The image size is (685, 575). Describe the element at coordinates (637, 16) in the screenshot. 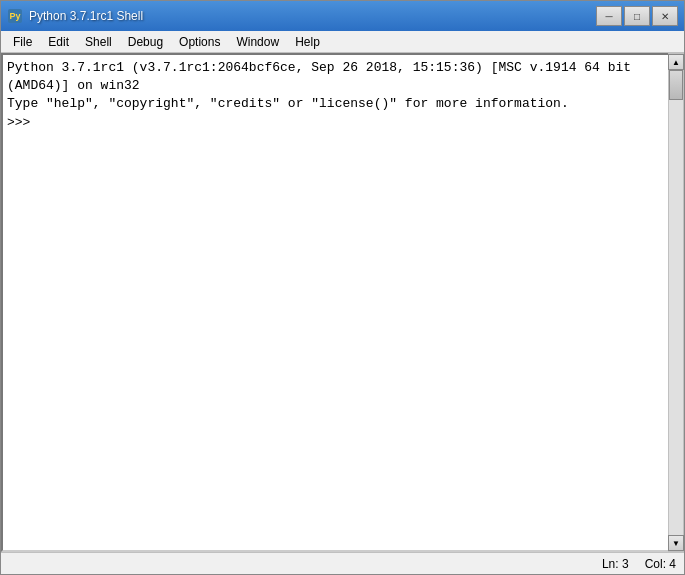

I see `window-controls: ─ □ ✕` at that location.